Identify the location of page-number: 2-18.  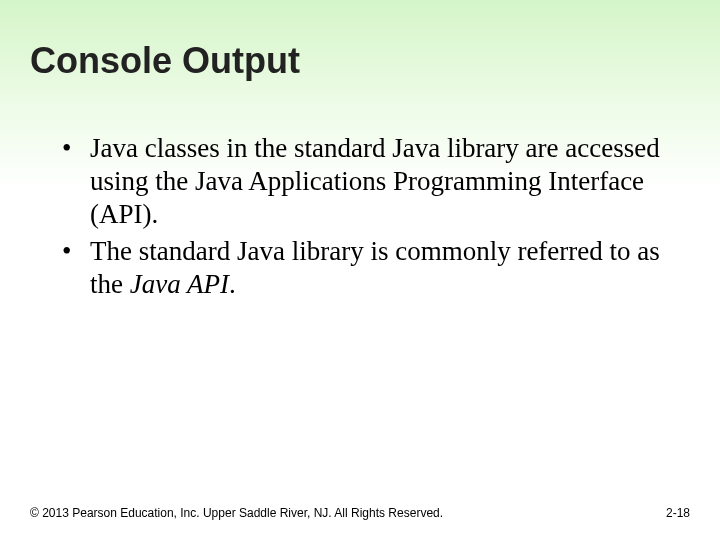
(678, 513).